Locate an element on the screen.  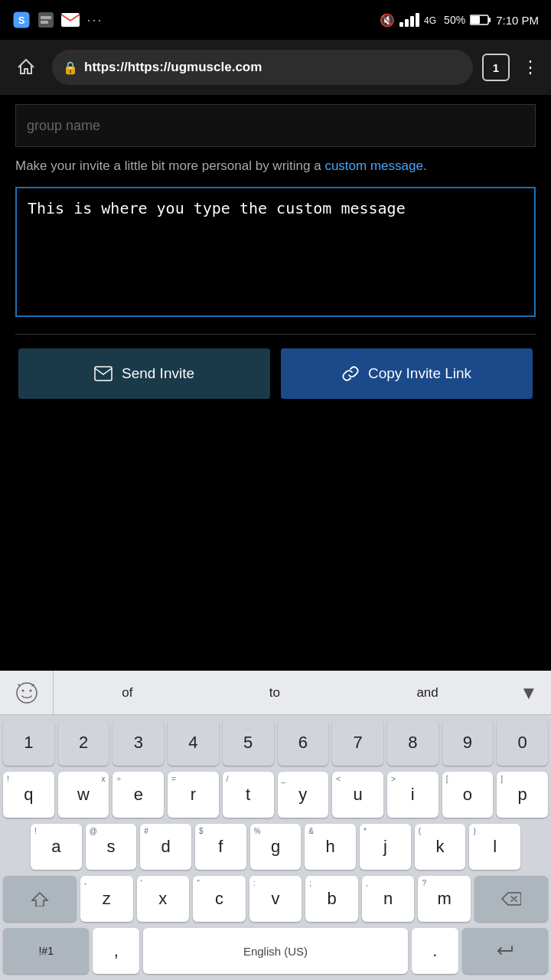
key-k: (k is located at coordinates (441, 847).